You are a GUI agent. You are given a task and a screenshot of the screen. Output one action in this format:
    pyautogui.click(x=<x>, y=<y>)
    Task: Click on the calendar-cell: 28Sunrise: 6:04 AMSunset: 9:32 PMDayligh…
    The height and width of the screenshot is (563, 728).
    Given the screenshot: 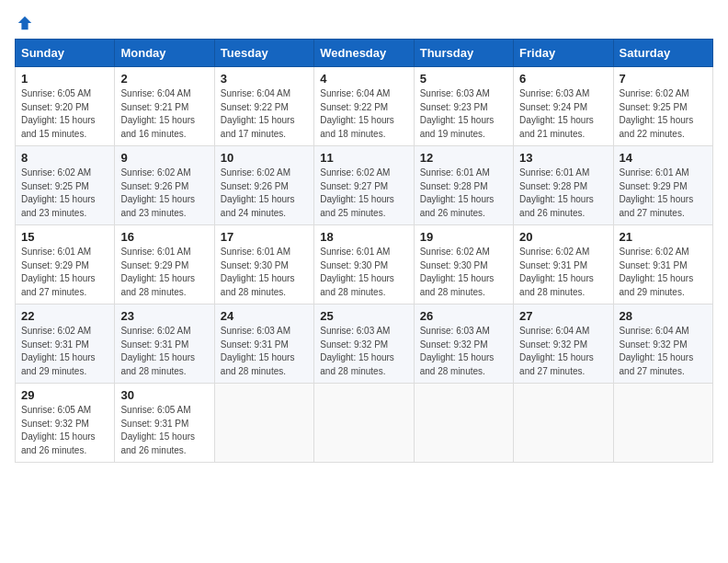 What is the action you would take?
    pyautogui.click(x=663, y=344)
    